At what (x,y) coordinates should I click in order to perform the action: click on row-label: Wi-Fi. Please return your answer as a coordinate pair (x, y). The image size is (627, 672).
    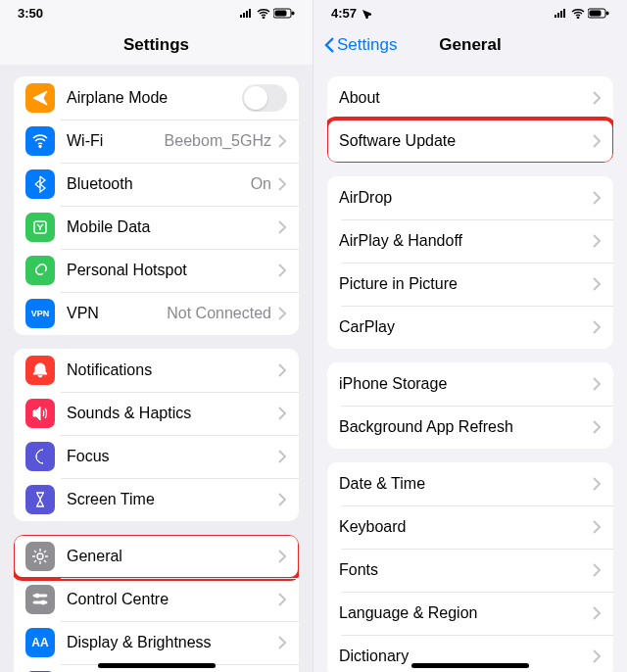
    Looking at the image, I should click on (116, 141).